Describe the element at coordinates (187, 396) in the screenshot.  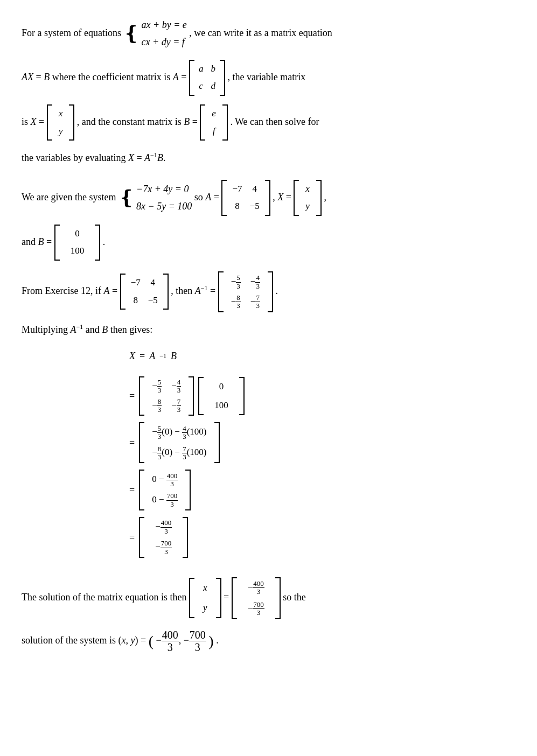
I see `step1: = −53 −43 −83 −73` at that location.